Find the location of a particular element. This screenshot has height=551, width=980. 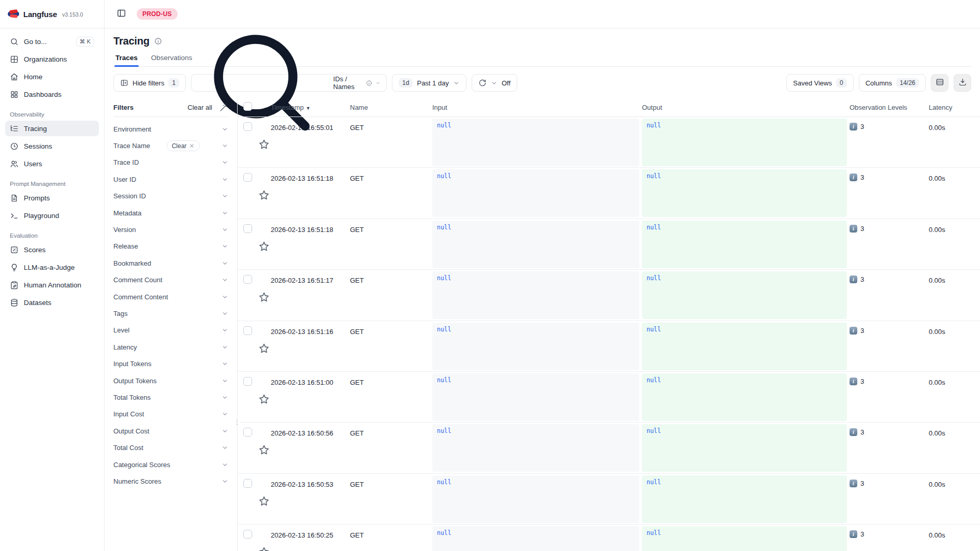

panel-resize-handle: ⋮ is located at coordinates (237, 422).